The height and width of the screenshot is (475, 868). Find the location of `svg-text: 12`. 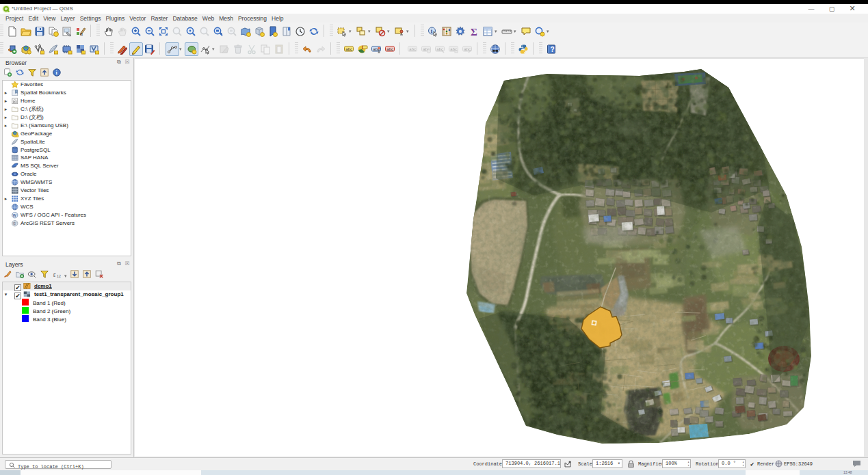

svg-text: 12 is located at coordinates (59, 276).